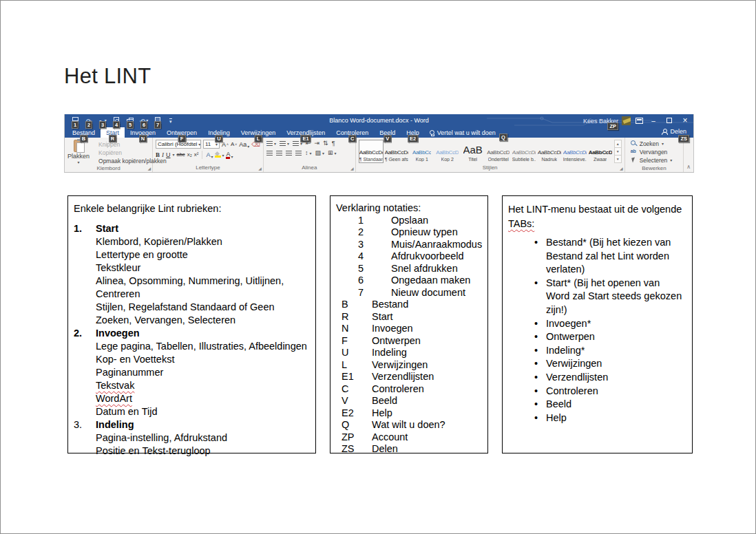  What do you see at coordinates (270, 142) in the screenshot?
I see `bullet-list-icon` at bounding box center [270, 142].